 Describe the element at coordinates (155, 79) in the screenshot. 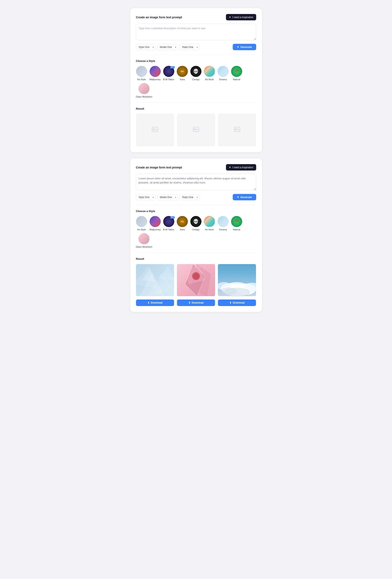

I see `style-name-midjourney-1: Midjourney` at that location.